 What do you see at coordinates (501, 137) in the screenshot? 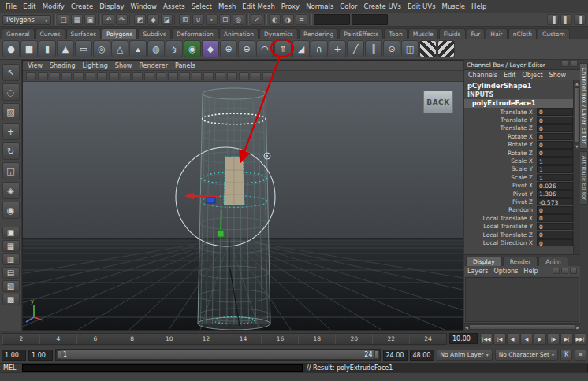
I see `channel-label: Rotate X` at bounding box center [501, 137].